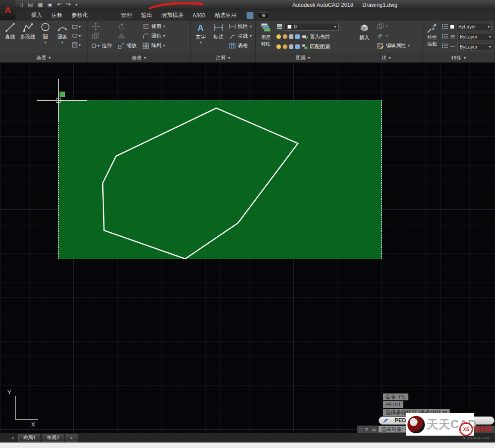 Image resolution: width=495 pixels, height=448 pixels. What do you see at coordinates (393, 27) in the screenshot?
I see `create-block-button: ▾` at bounding box center [393, 27].